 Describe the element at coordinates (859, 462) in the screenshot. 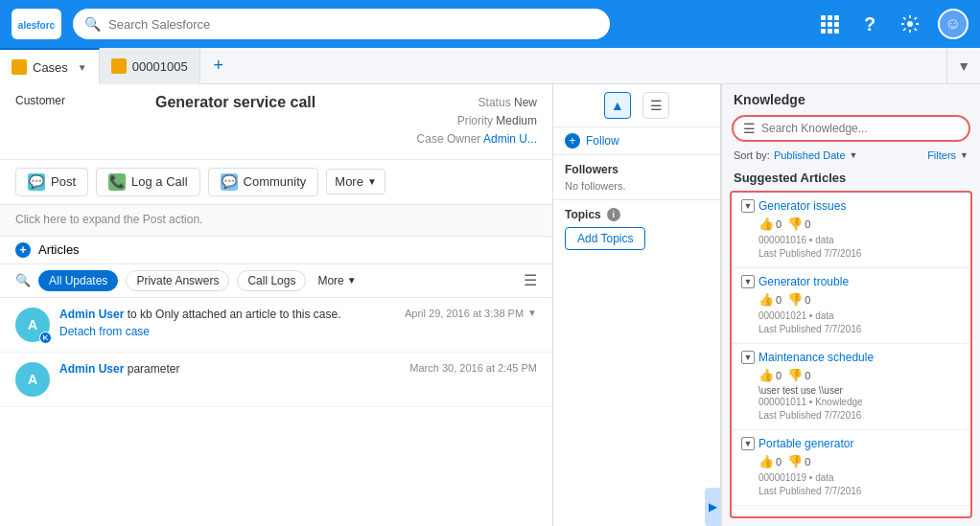

I see `article-votes-4: 👍0 👎0` at that location.